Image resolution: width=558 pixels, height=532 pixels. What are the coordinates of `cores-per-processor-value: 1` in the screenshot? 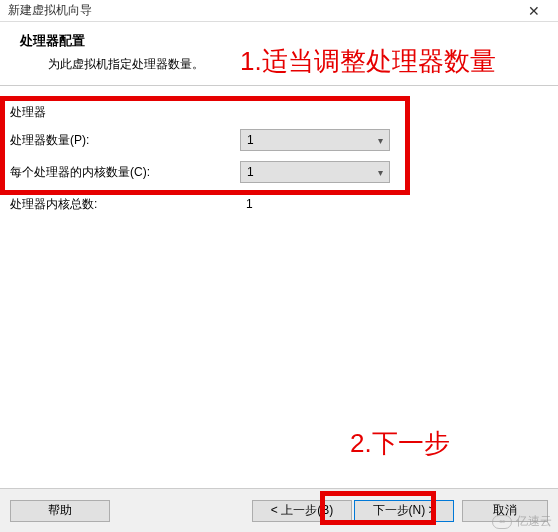 It's located at (312, 172).